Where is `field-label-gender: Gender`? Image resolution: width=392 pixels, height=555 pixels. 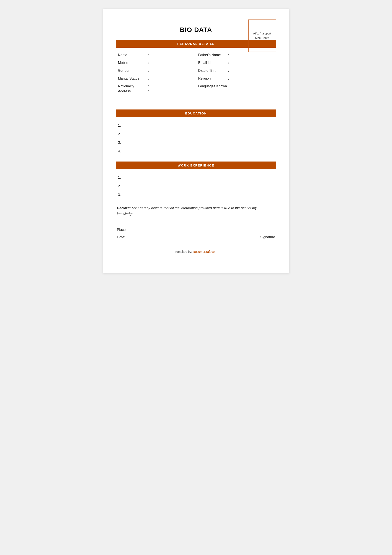
field-label-gender: Gender is located at coordinates (132, 71).